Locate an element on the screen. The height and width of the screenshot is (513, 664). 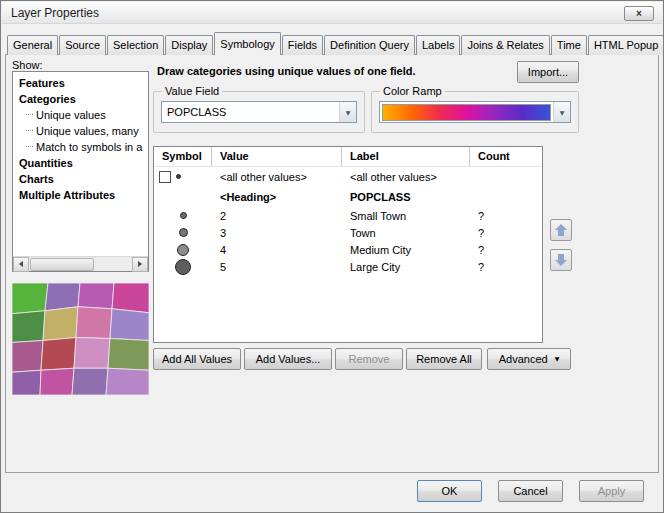
row-label: <all other values> is located at coordinates (406, 177).